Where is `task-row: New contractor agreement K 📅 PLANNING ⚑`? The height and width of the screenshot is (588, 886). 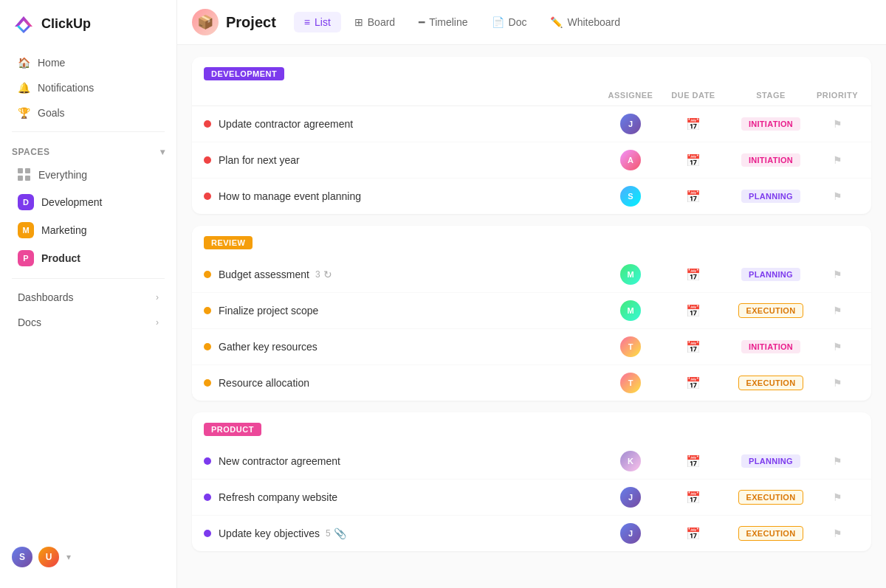
task-row: New contractor agreement K 📅 PLANNING ⚑ is located at coordinates (532, 462).